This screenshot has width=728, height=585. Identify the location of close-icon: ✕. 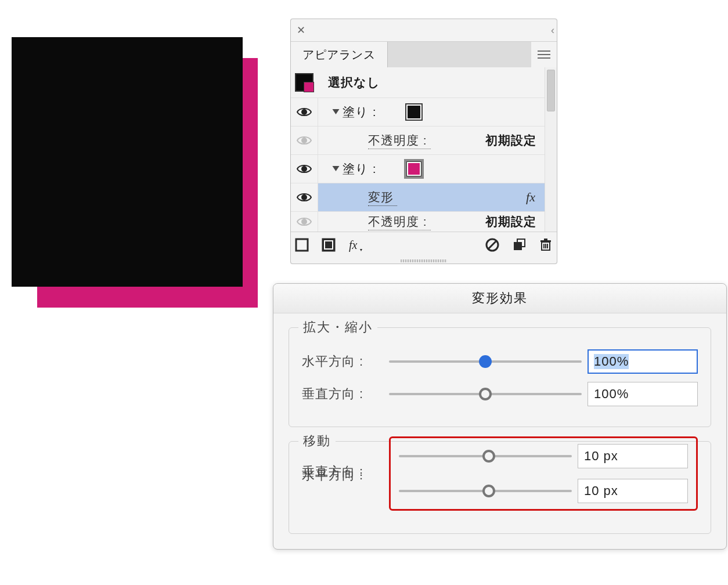
(301, 30).